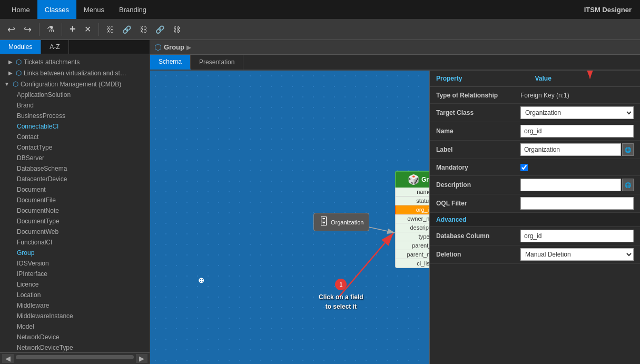  Describe the element at coordinates (577, 185) in the screenshot. I see `description-input-group: 🌐` at that location.